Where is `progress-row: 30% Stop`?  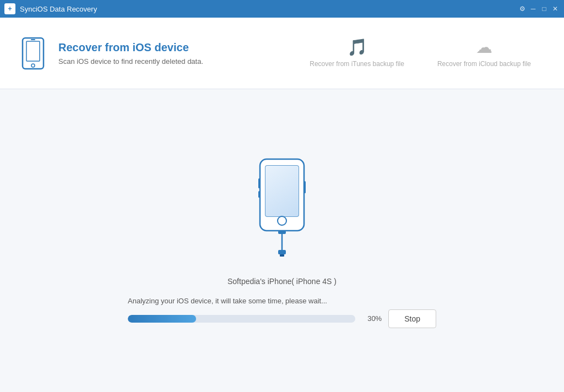
progress-row: 30% Stop is located at coordinates (282, 319).